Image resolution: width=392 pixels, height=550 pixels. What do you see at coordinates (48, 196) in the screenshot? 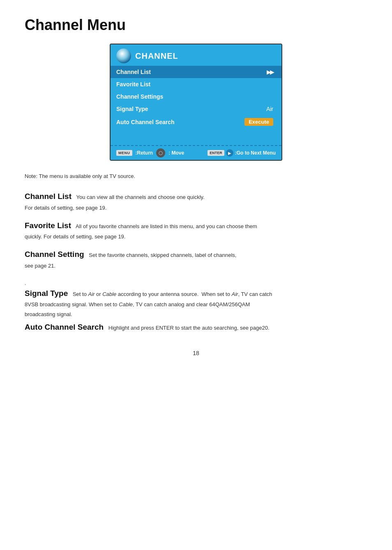
I see `desc-channel-list-title: Channel List` at bounding box center [48, 196].